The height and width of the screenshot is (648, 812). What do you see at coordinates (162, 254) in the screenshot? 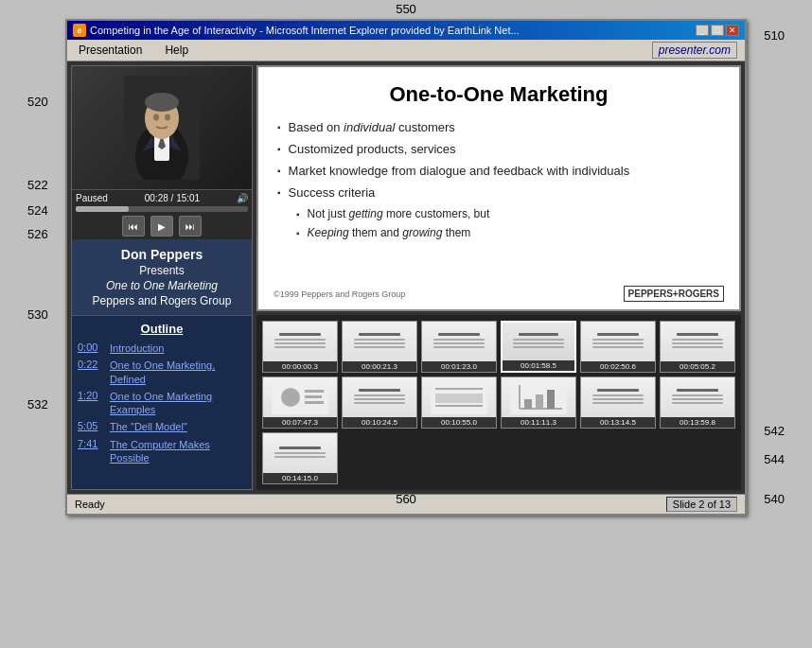
I see `presenter-name: Don Peppers` at bounding box center [162, 254].